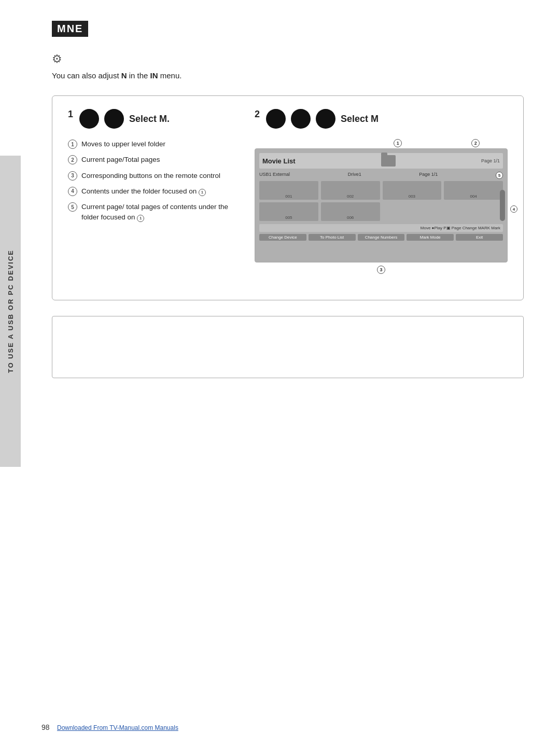 The height and width of the screenshot is (747, 560). What do you see at coordinates (257, 114) in the screenshot?
I see `step2-number: 2` at bounding box center [257, 114].